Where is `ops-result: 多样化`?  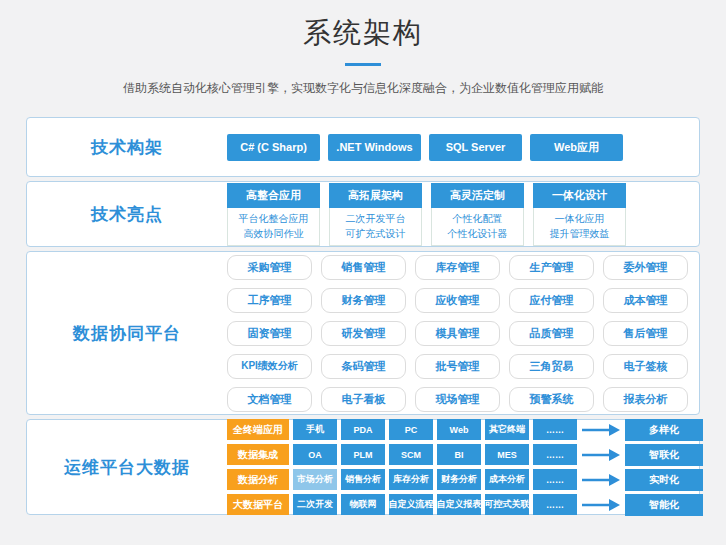
ops-result: 多样化 is located at coordinates (664, 430).